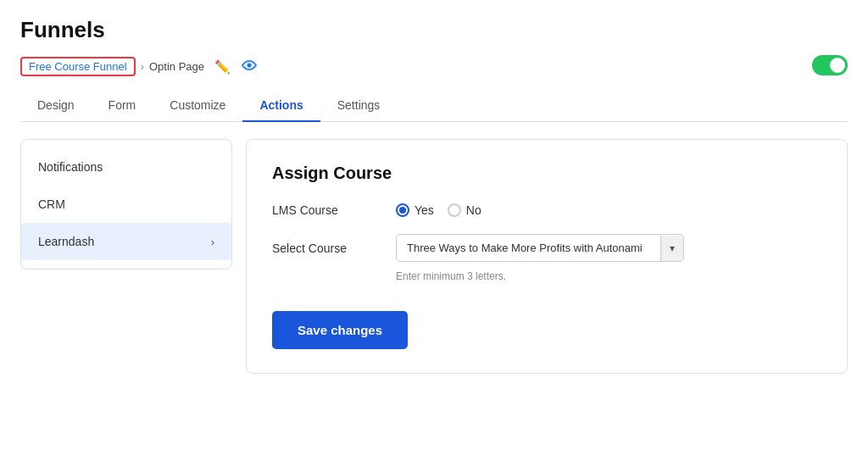  I want to click on edit-page-button: ✏️, so click(222, 67).